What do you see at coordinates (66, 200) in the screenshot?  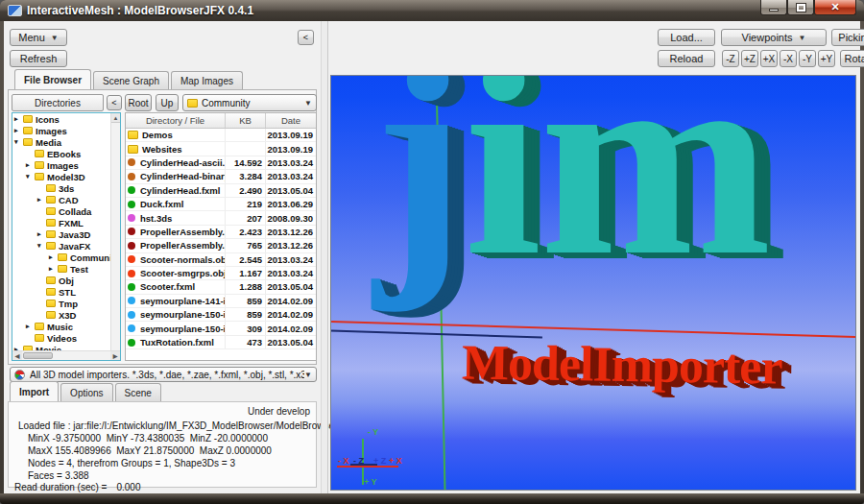 I see `tree-item-cad: ▸CAD` at bounding box center [66, 200].